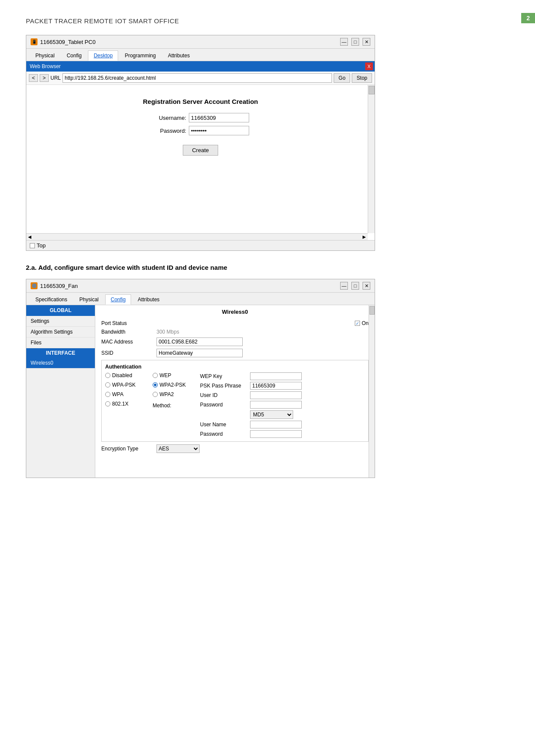 The image size is (535, 756). Describe the element at coordinates (362, 78) in the screenshot. I see `stop-button: Stop` at that location.